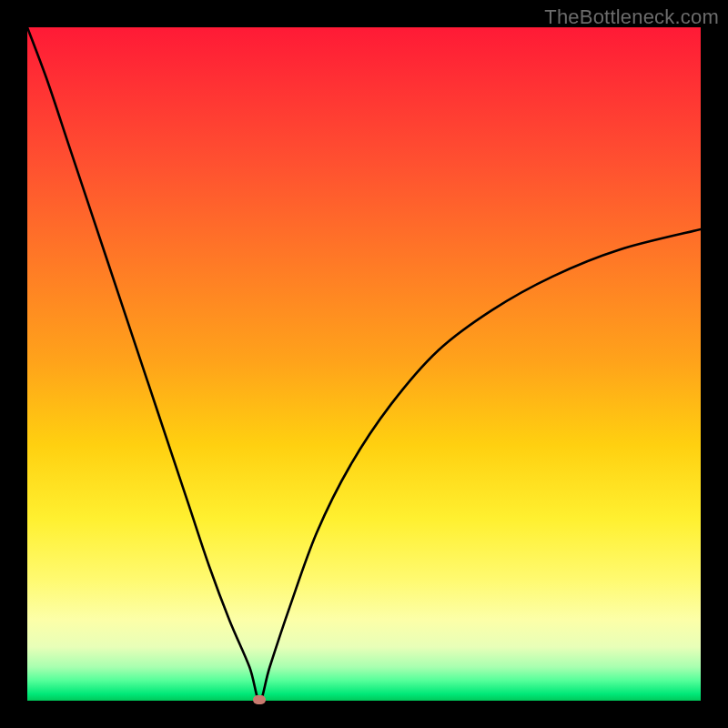 Image resolution: width=728 pixels, height=728 pixels. I want to click on optimum-point-marker, so click(259, 700).